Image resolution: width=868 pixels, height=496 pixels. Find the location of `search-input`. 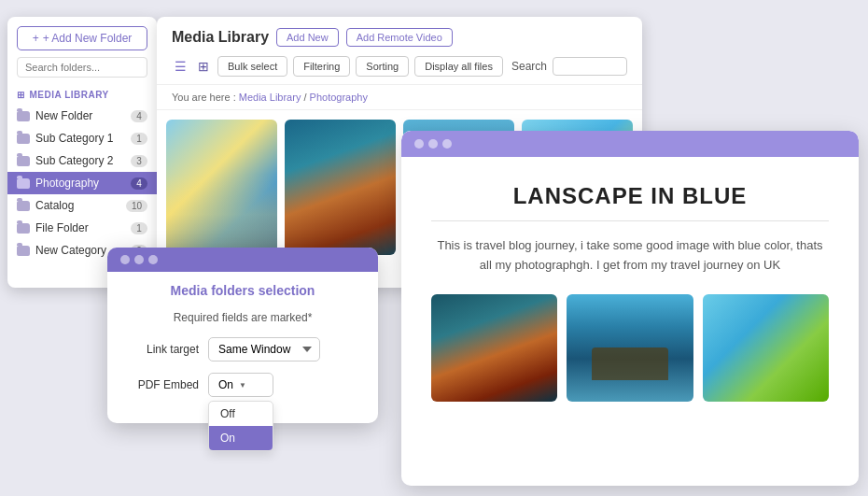

search-input is located at coordinates (590, 66).